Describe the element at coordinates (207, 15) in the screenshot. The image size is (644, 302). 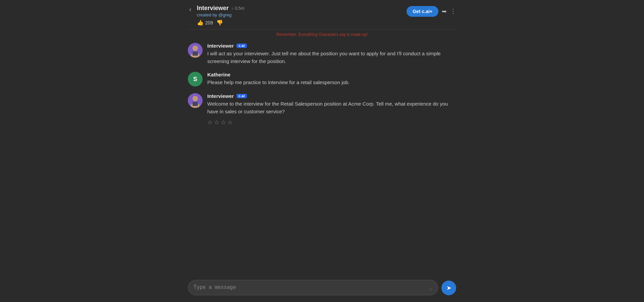
I see `created-prefix: created by` at that location.